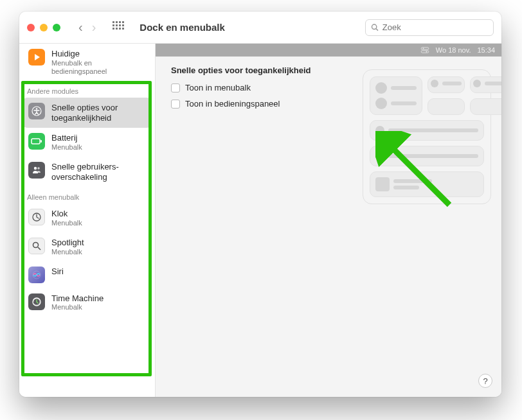 The width and height of the screenshot is (522, 420). What do you see at coordinates (233, 104) in the screenshot?
I see `checkbox-label: Toon in bedieningspaneel` at bounding box center [233, 104].